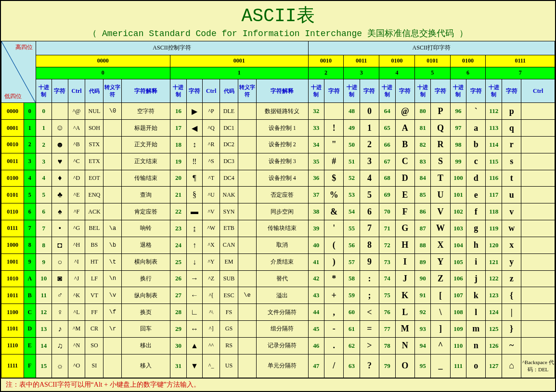  Describe the element at coordinates (146, 112) in the screenshot. I see `cell-desc: 空字符` at that location.